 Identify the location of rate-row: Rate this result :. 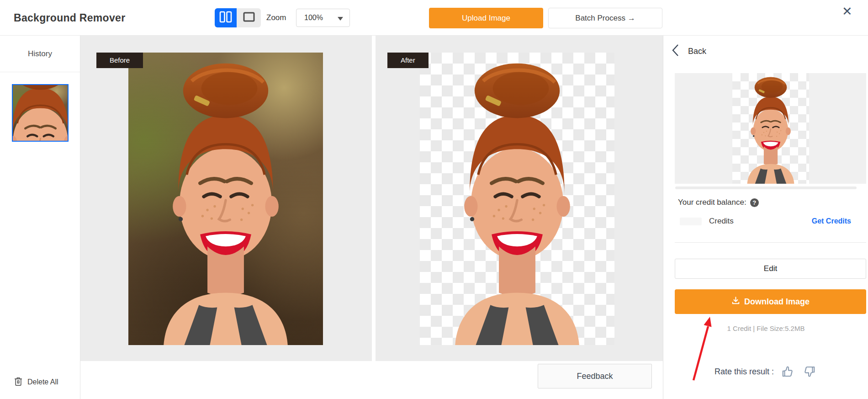
(765, 372).